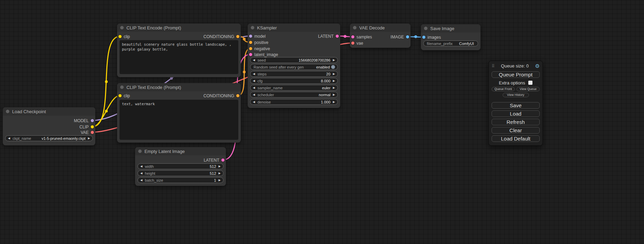 Image resolution: width=644 pixels, height=244 pixels. Describe the element at coordinates (424, 37) in the screenshot. I see `input-dot-images` at that location.